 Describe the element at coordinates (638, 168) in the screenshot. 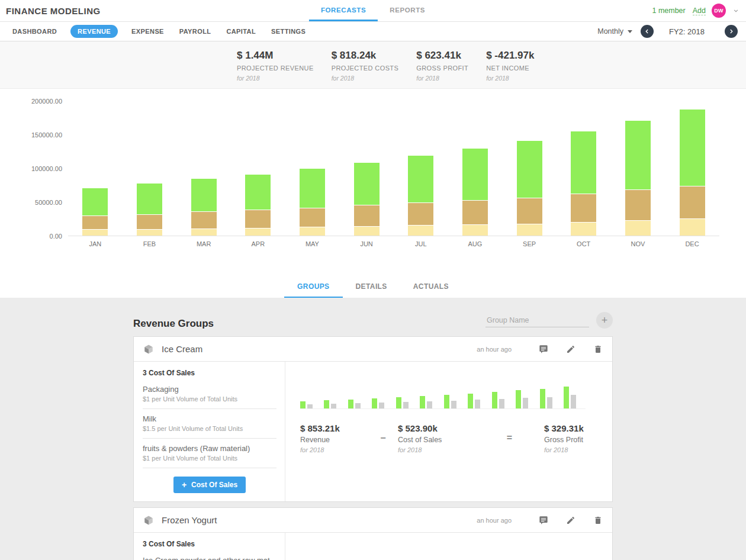

I see `chart-bar-group: NOV` at that location.